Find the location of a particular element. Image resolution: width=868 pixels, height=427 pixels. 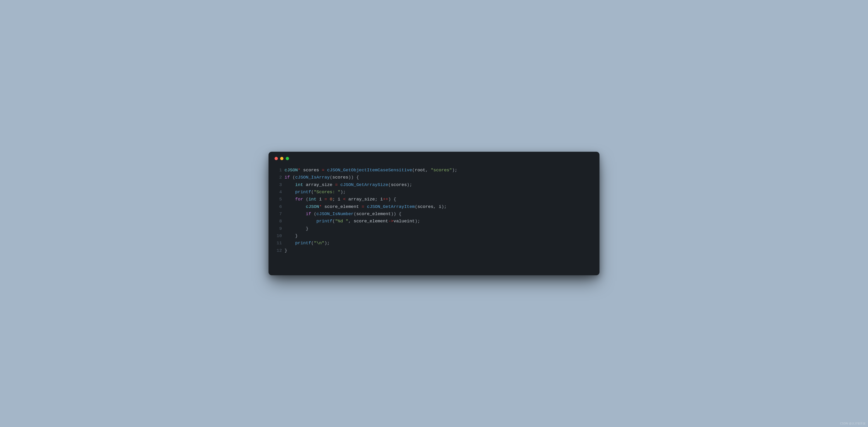

line-number: 11 is located at coordinates (279, 243).